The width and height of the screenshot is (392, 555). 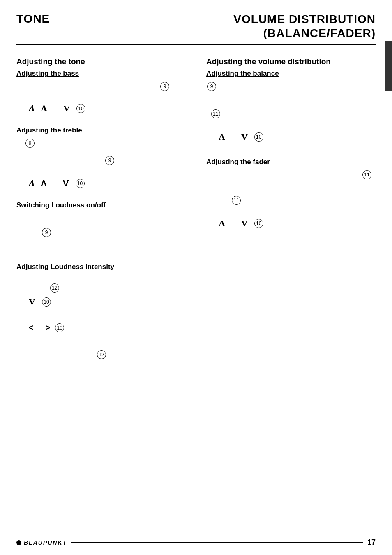 What do you see at coordinates (101, 62) in the screenshot?
I see `tone-section-heading: Adjusting the tone` at bounding box center [101, 62].